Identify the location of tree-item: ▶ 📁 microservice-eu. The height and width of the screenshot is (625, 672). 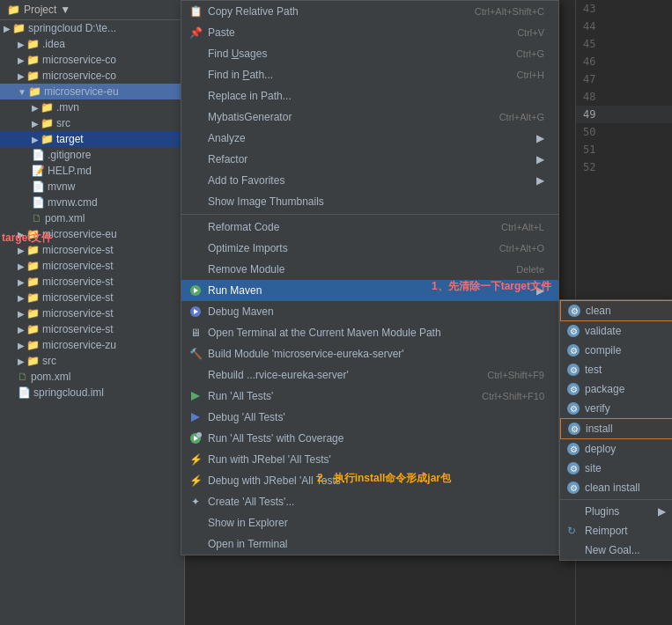
(92, 234).